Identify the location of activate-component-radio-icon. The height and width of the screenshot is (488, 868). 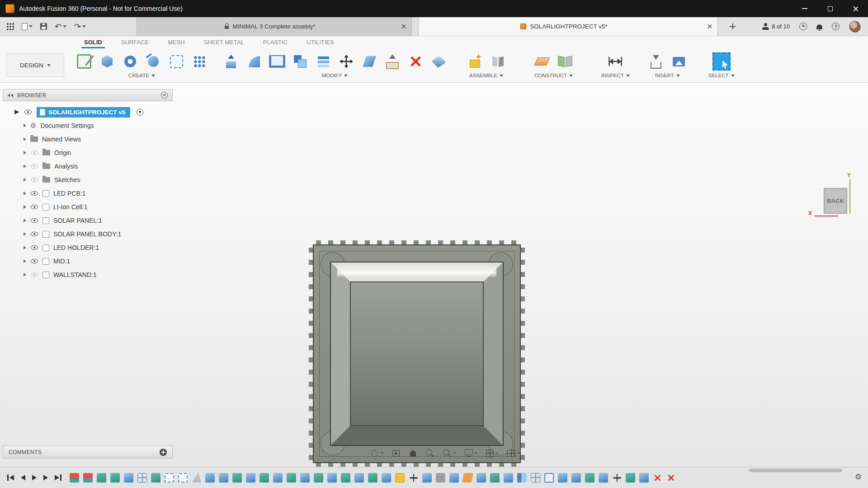
(140, 112).